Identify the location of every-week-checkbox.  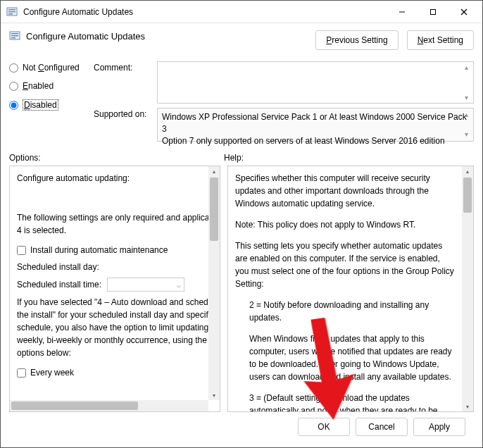
(21, 373).